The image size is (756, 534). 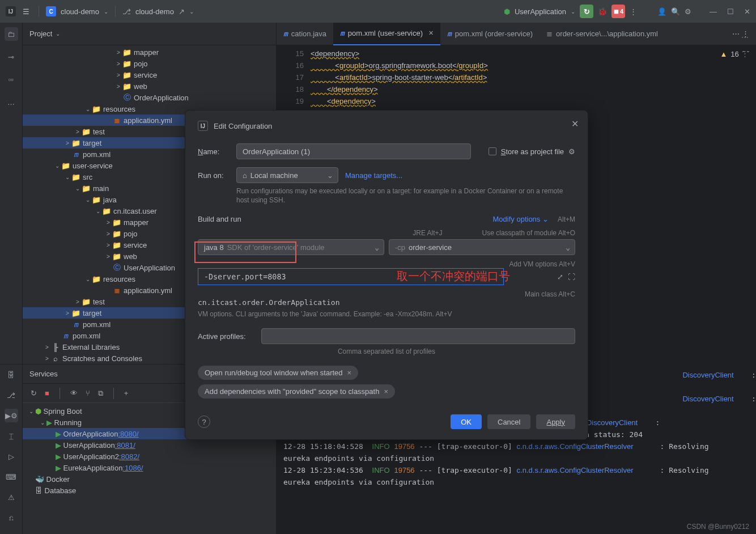 What do you see at coordinates (745, 37) in the screenshot?
I see `more-icon: ⋯` at bounding box center [745, 37].